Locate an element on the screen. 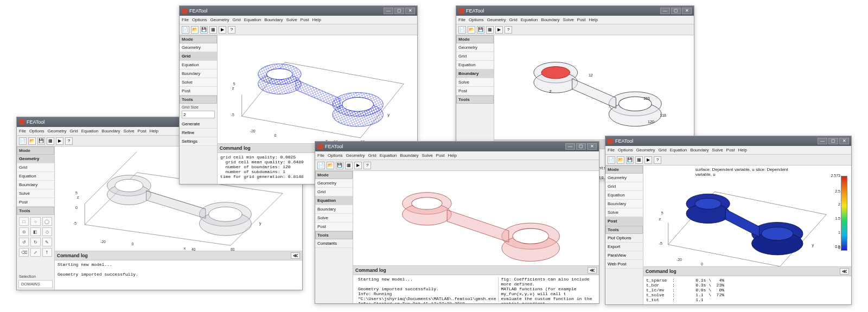  btn-paraview: ParaView is located at coordinates (624, 256).